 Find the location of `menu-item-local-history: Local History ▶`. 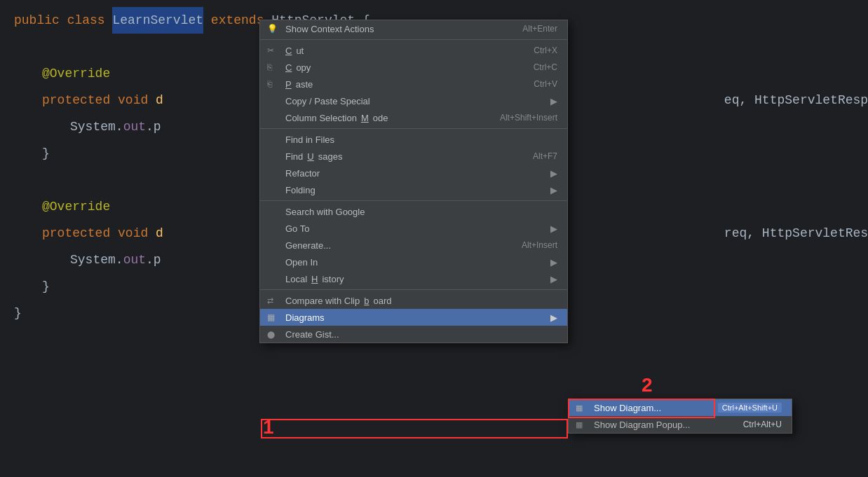

menu-item-local-history: Local History ▶ is located at coordinates (414, 279).